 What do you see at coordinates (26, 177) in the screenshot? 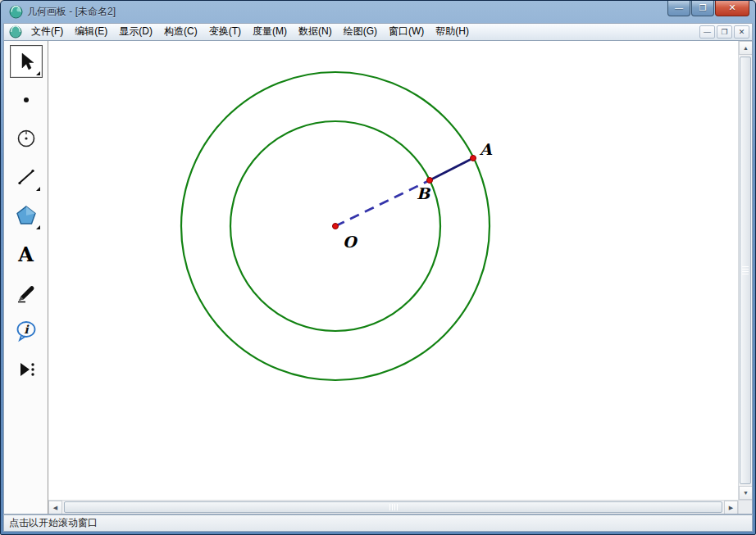
I see `line-icon` at bounding box center [26, 177].